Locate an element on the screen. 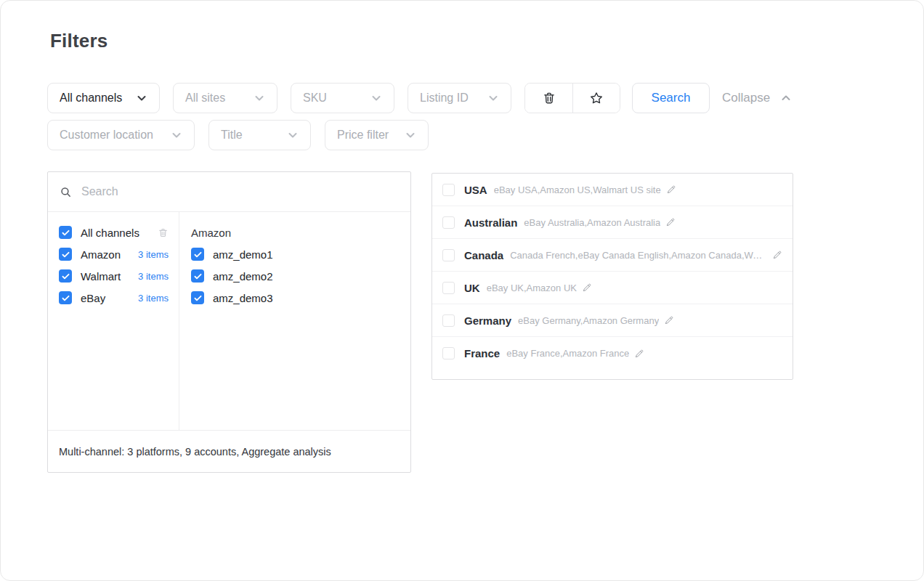 The image size is (924, 581). channel-label: Walmart is located at coordinates (100, 276).